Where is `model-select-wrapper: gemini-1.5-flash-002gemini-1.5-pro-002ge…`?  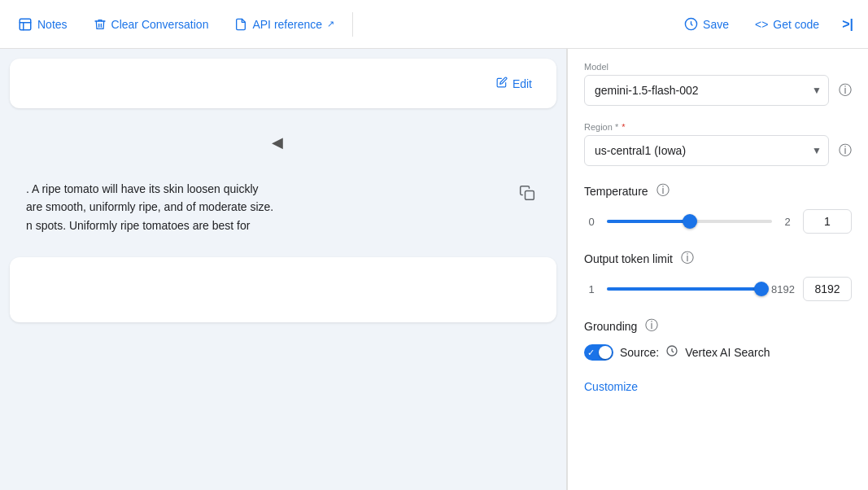 model-select-wrapper: gemini-1.5-flash-002gemini-1.5-pro-002ge… is located at coordinates (706, 90).